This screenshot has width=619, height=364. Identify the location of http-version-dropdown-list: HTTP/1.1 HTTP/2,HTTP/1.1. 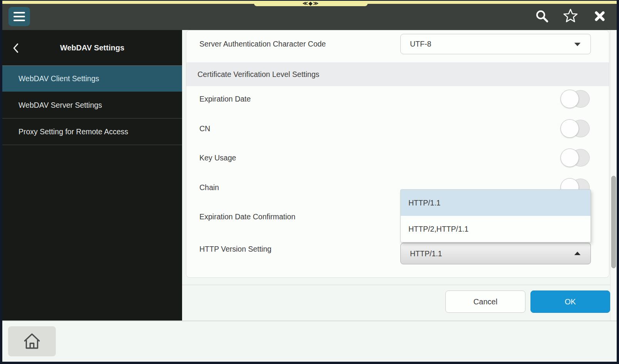
(496, 216).